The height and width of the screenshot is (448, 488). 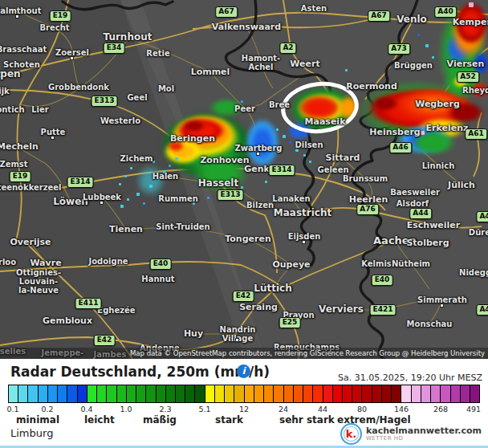 What do you see at coordinates (258, 148) in the screenshot?
I see `town-label: Zwartberg` at bounding box center [258, 148].